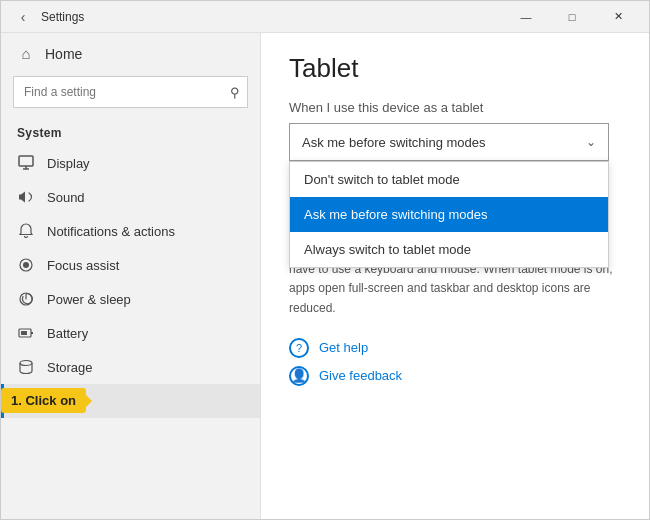 This screenshot has height=520, width=650. Describe the element at coordinates (572, 17) in the screenshot. I see `window-controls: — □ ✕` at that location.